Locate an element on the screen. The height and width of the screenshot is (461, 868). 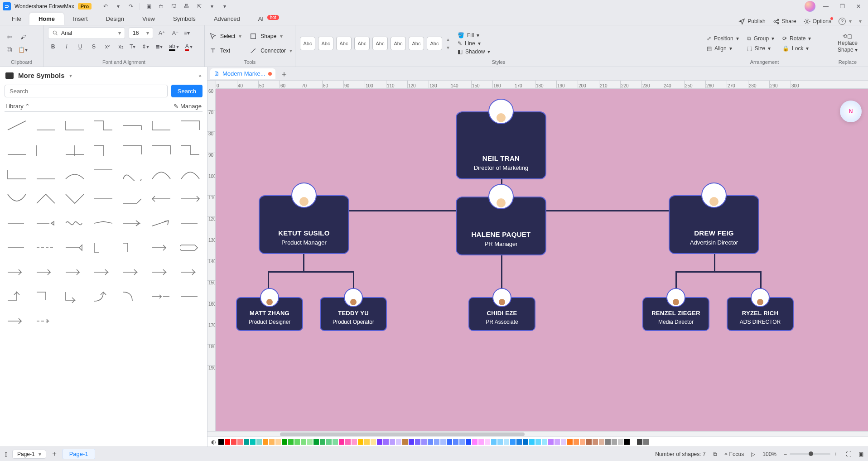
cut-button: ✄ is located at coordinates (10, 37).